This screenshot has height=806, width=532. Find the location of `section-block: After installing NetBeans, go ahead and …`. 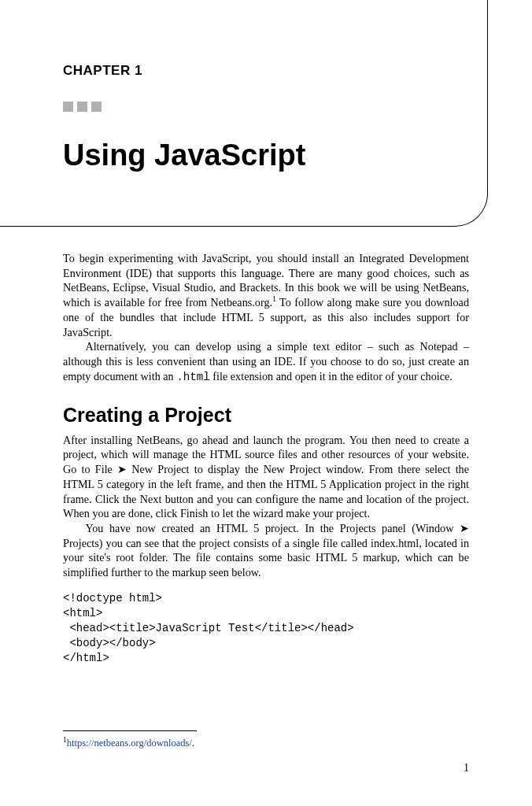

section-block: After installing NetBeans, go ahead and … is located at coordinates (266, 507).